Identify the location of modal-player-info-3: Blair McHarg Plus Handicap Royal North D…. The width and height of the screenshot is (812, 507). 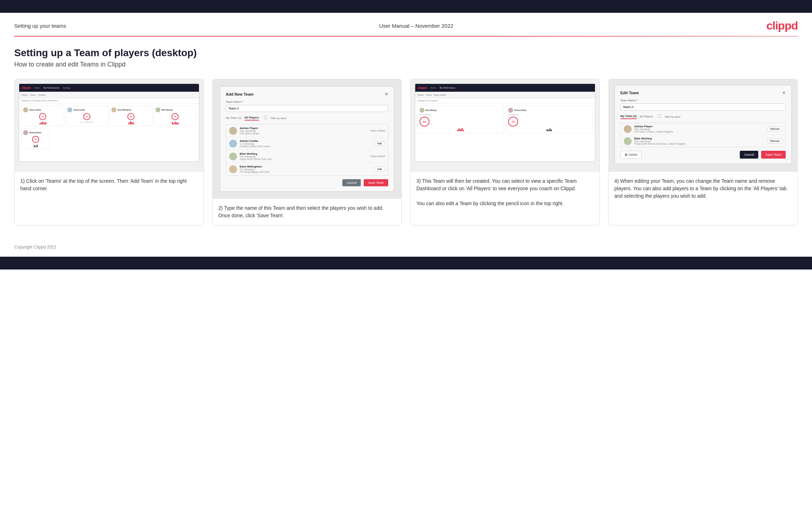
(304, 156).